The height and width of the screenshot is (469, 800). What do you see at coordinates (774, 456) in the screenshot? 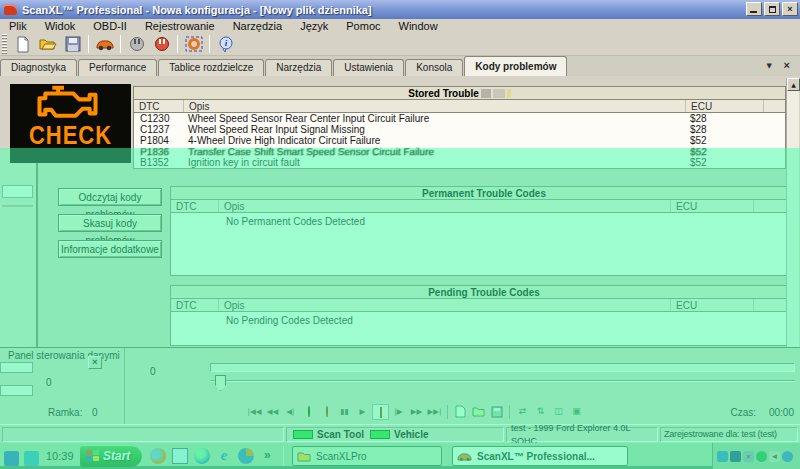
I see `volume-icon: ◄` at bounding box center [774, 456].